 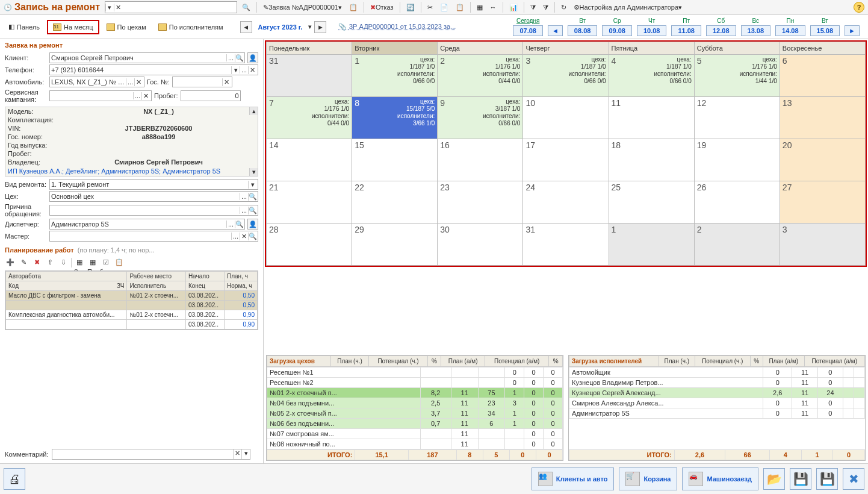 I want to click on clients-button: 👥Клиенты и авто, so click(x=573, y=479).